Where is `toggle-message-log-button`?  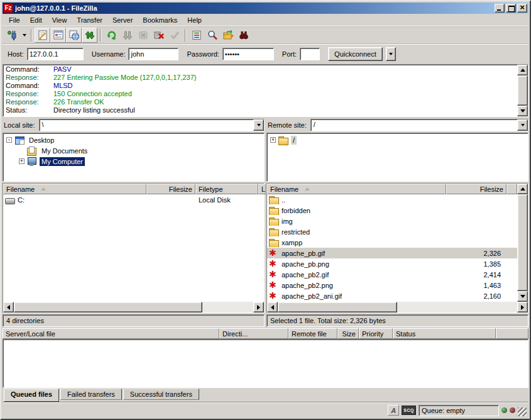 toggle-message-log-button is located at coordinates (43, 35).